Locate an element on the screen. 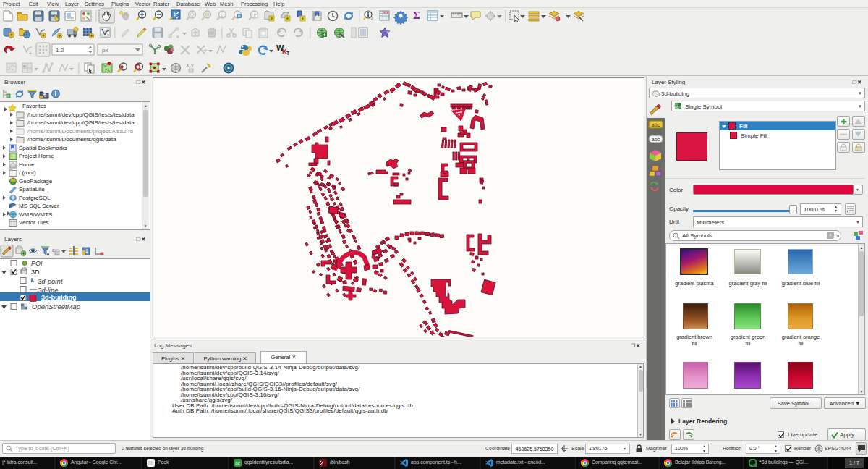 This screenshot has height=469, width=868. svg-text: T is located at coordinates (288, 54).